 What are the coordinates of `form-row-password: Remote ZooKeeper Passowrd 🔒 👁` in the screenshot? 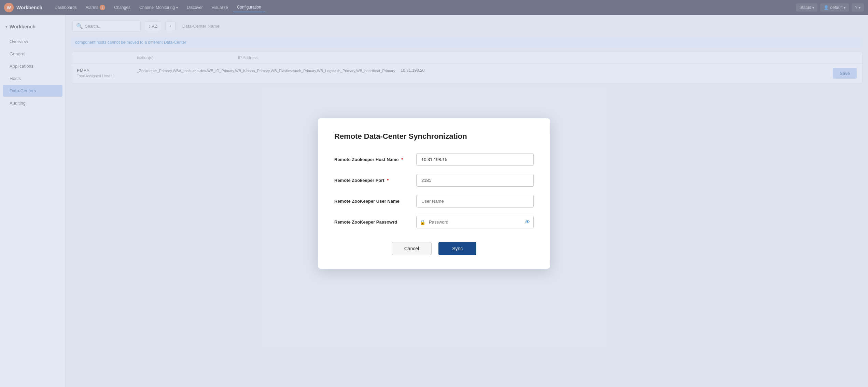 It's located at (434, 222).